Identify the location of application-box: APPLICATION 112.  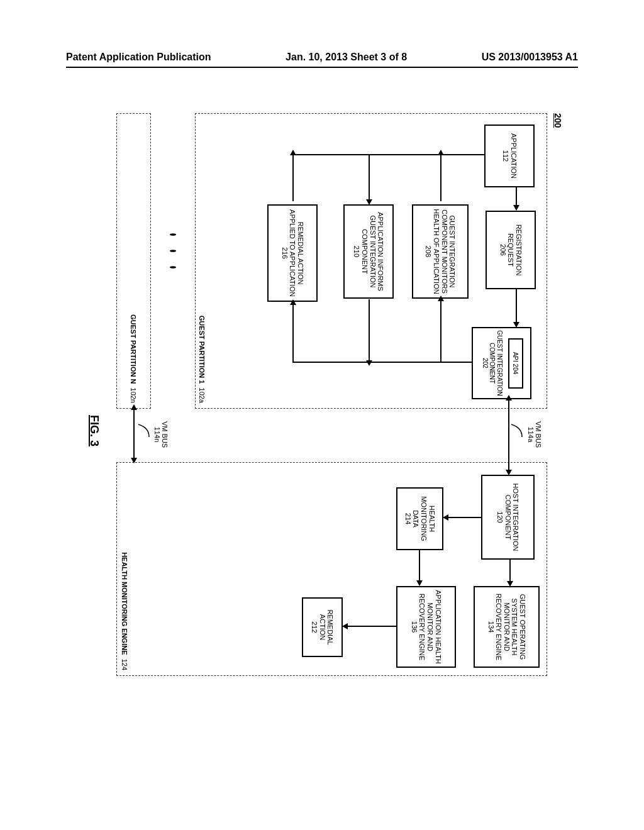
(509, 156).